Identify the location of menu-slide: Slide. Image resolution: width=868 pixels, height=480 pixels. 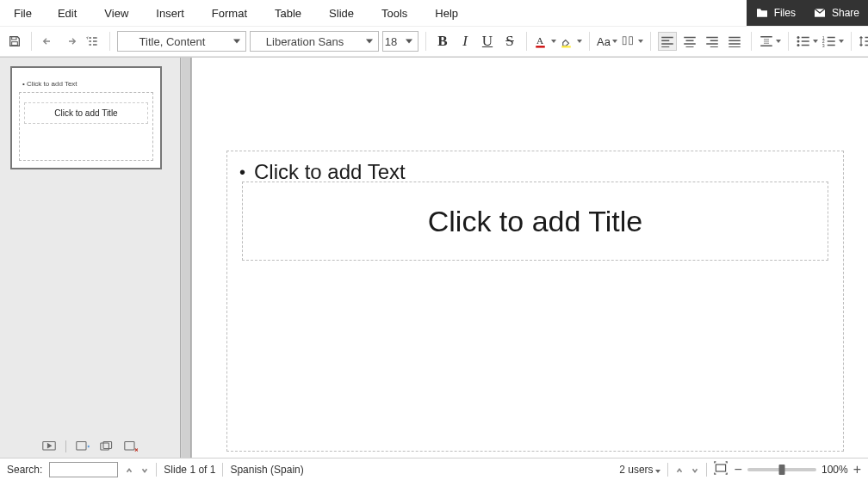
(341, 14).